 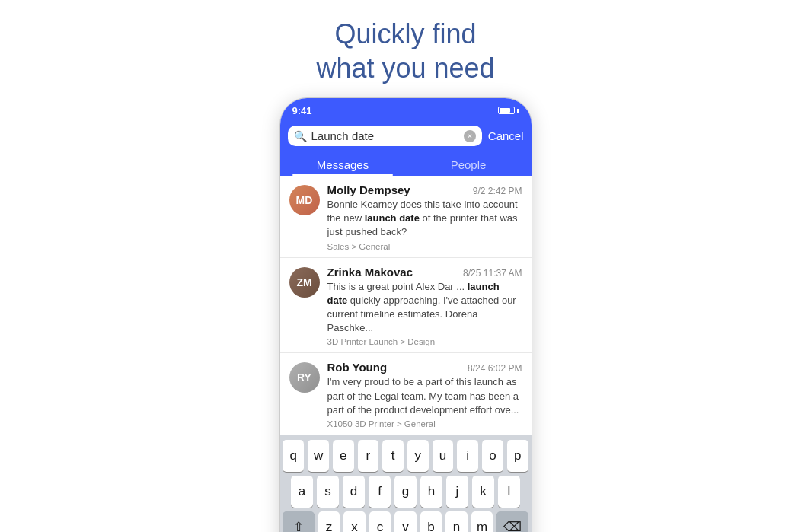 What do you see at coordinates (318, 456) in the screenshot?
I see `key-w: w` at bounding box center [318, 456].